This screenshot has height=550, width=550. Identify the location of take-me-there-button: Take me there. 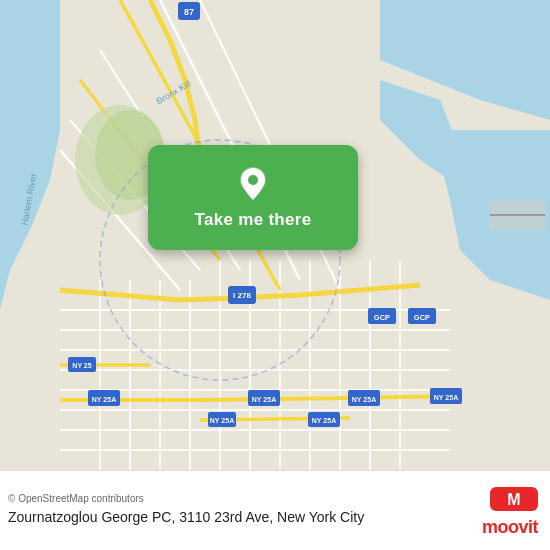
(253, 198).